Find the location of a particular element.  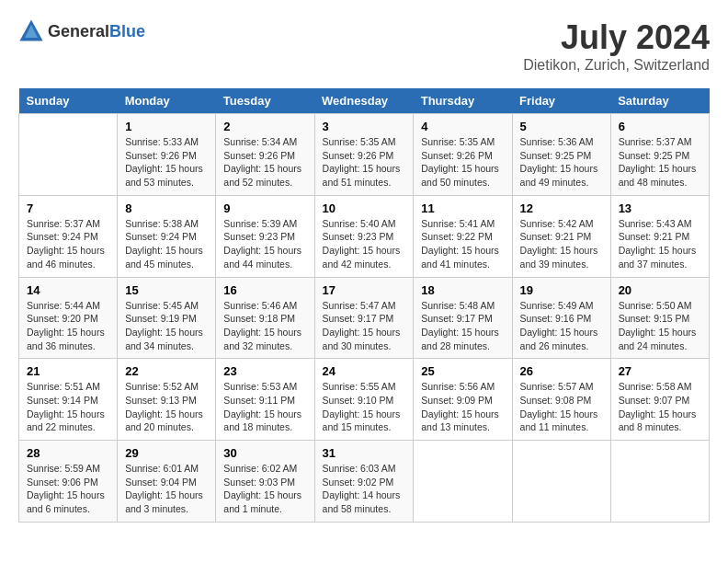

day-number: 17 is located at coordinates (364, 291).